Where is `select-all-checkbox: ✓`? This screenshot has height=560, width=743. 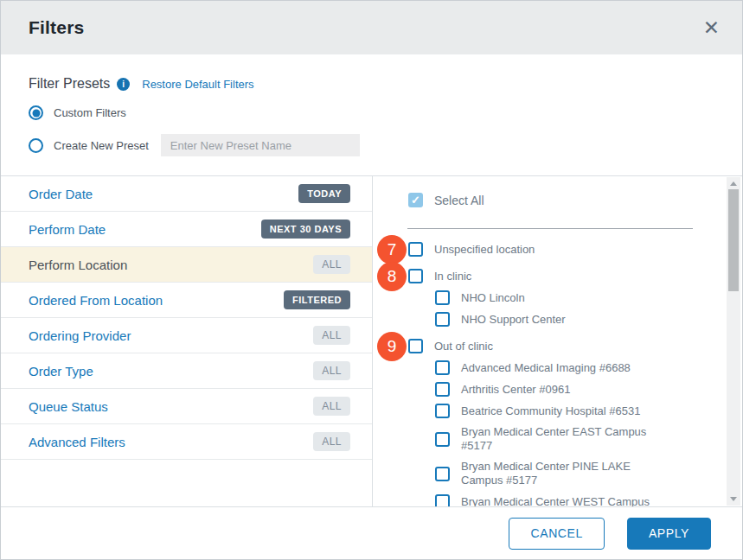 select-all-checkbox: ✓ is located at coordinates (415, 200).